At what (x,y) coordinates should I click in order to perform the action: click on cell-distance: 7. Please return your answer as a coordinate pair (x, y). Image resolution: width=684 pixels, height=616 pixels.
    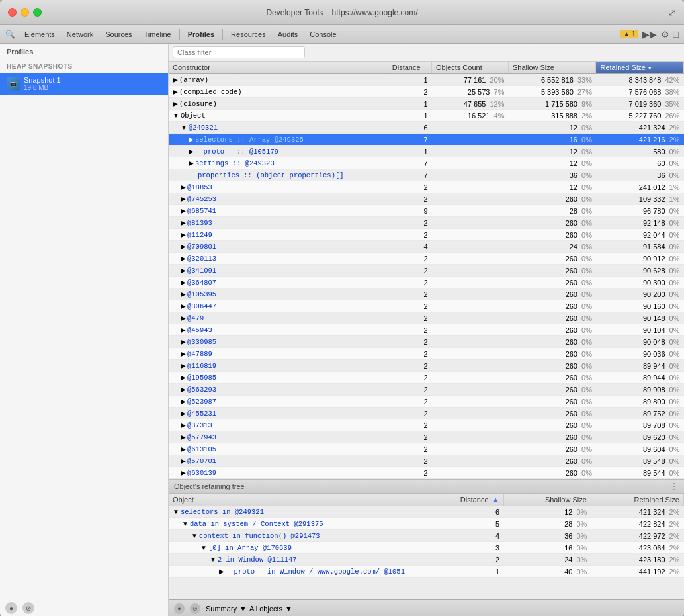
    Looking at the image, I should click on (409, 175).